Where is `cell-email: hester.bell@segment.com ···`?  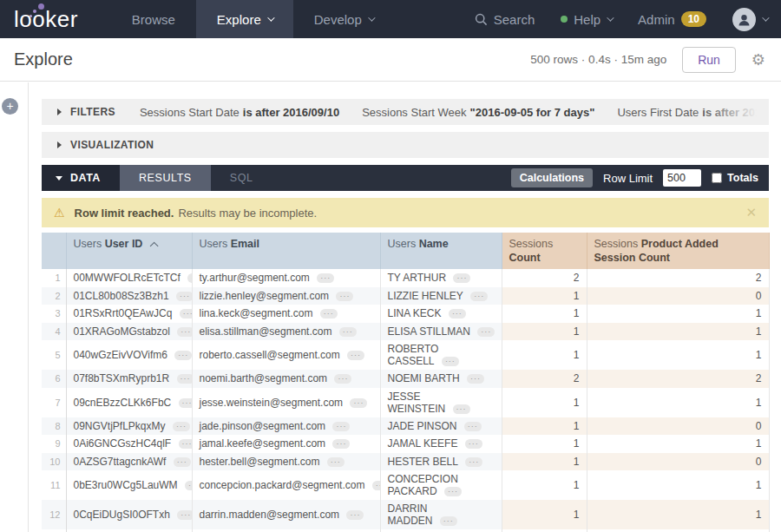 cell-email: hester.bell@segment.com ··· is located at coordinates (286, 462).